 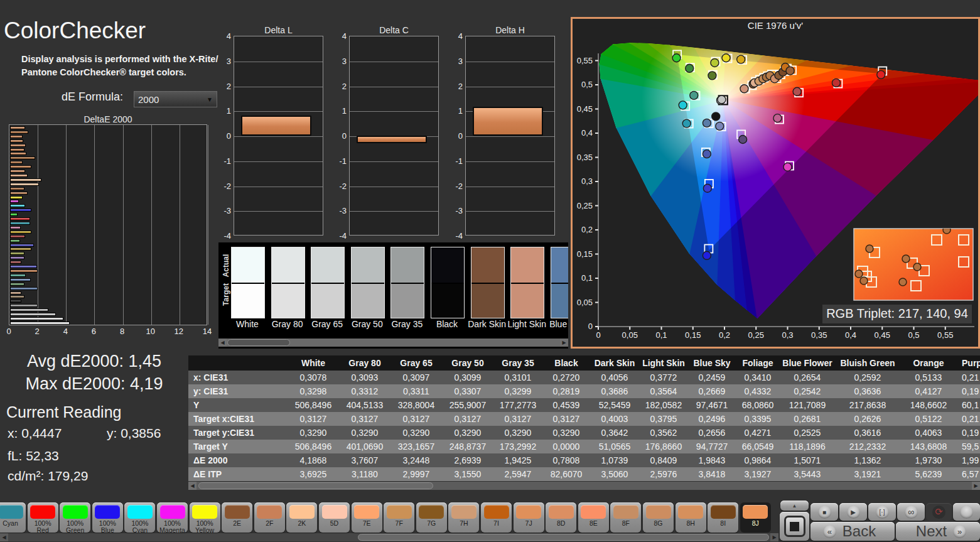 What do you see at coordinates (929, 391) in the screenshot?
I see `table-cell: 0,4127` at bounding box center [929, 391].